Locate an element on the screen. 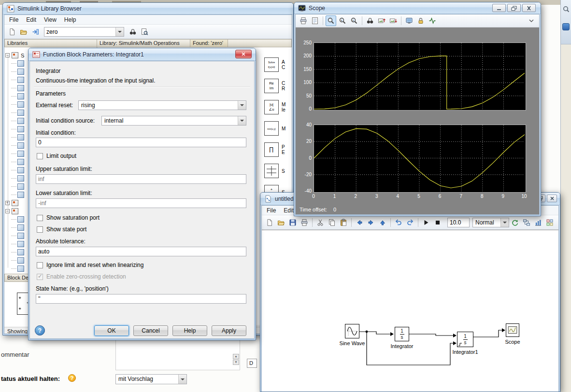 The width and height of the screenshot is (571, 392). ok-button: OK is located at coordinates (112, 331).